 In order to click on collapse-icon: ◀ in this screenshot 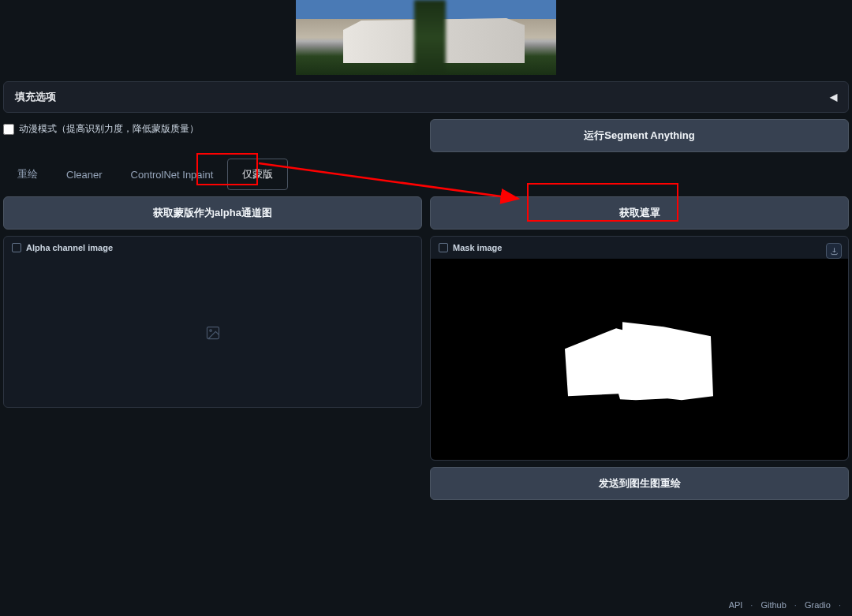, I will do `click(833, 97)`.